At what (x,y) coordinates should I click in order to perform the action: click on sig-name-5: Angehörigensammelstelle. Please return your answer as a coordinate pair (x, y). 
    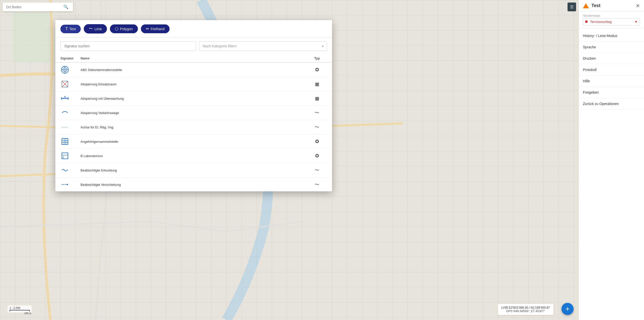
    Looking at the image, I should click on (194, 141).